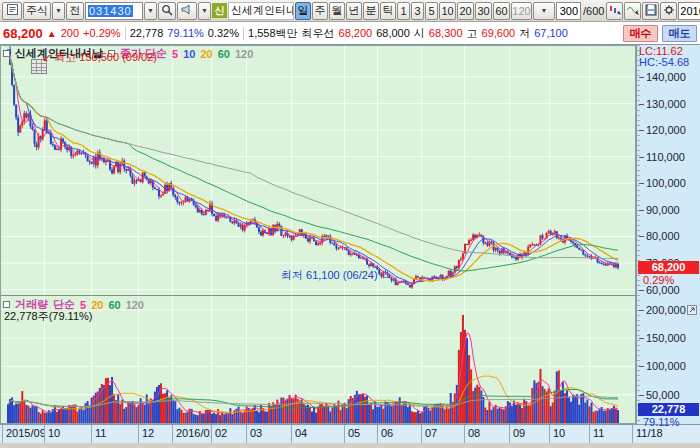 Image resolution: width=700 pixels, height=448 pixels. I want to click on volume-value: 22,778, so click(147, 33).